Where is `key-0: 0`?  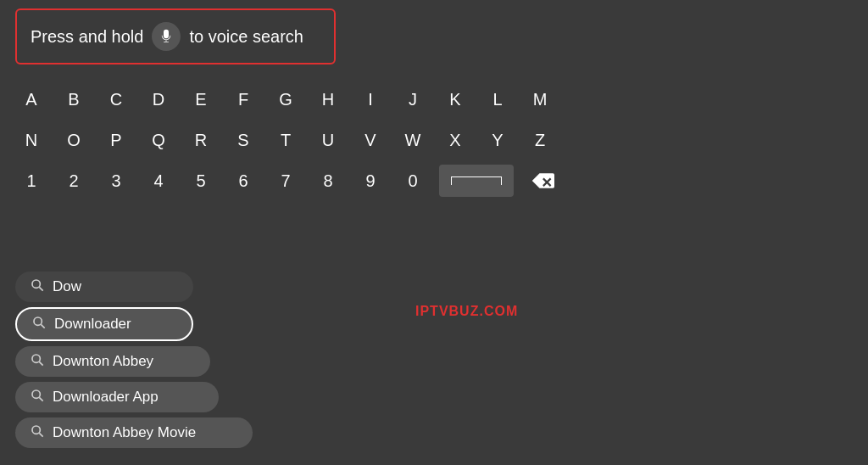 key-0: 0 is located at coordinates (413, 181).